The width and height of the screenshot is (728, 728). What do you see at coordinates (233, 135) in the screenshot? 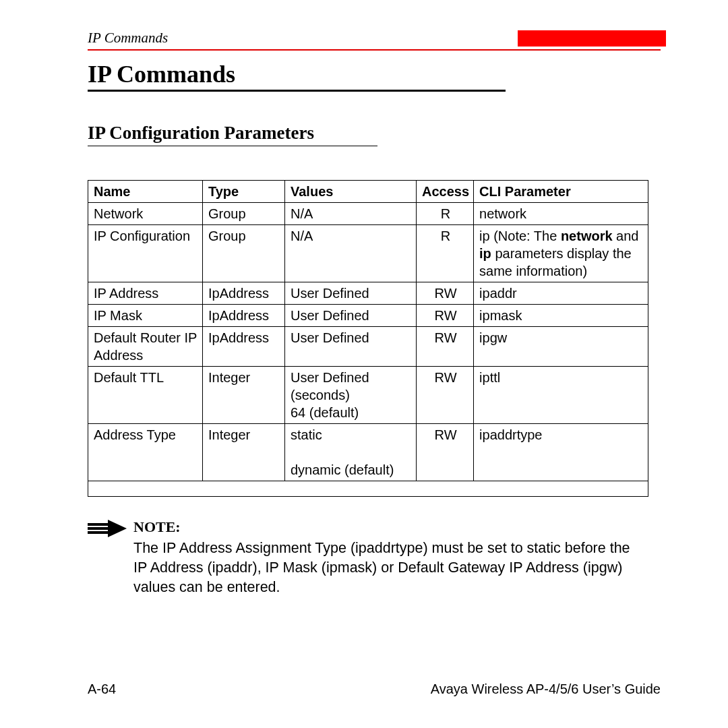
I see `section-title: IP Configuration Parameters` at bounding box center [233, 135].